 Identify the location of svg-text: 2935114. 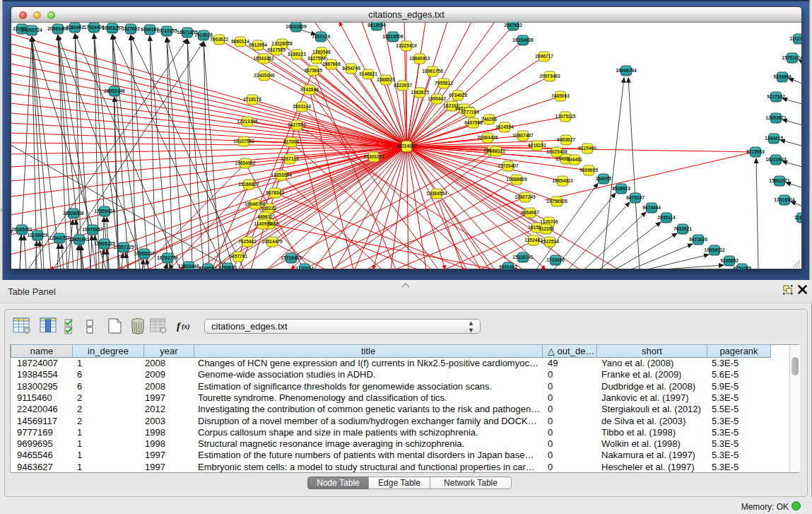
(666, 218).